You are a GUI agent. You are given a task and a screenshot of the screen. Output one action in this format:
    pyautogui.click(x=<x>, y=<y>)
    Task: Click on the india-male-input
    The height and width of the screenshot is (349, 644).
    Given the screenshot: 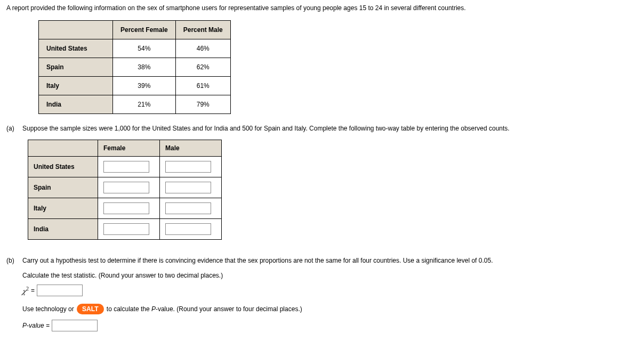 What is the action you would take?
    pyautogui.click(x=188, y=229)
    